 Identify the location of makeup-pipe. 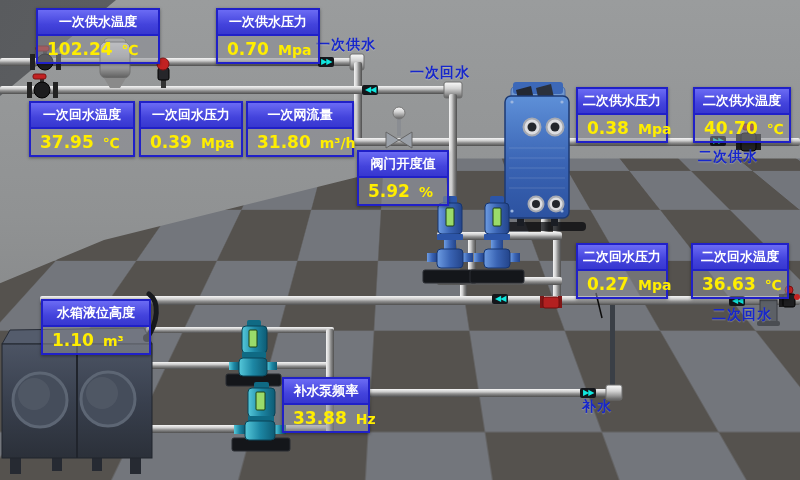
(384, 380).